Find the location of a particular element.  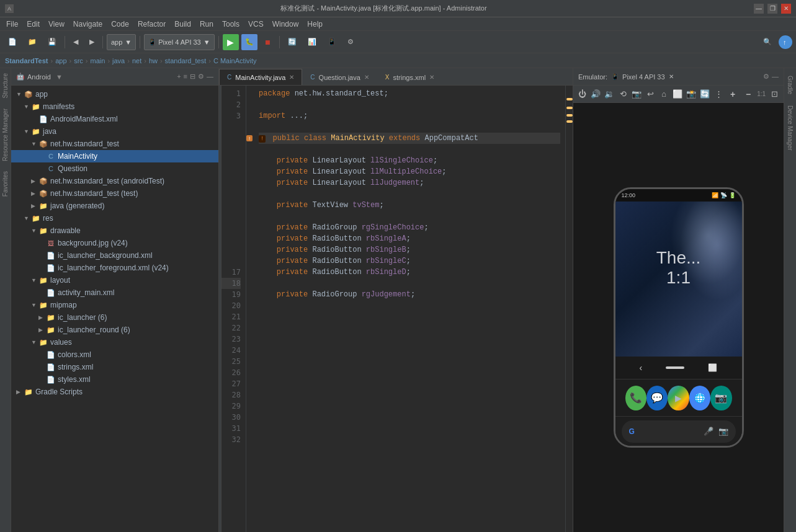

maximize-button: ❐ is located at coordinates (772, 9).